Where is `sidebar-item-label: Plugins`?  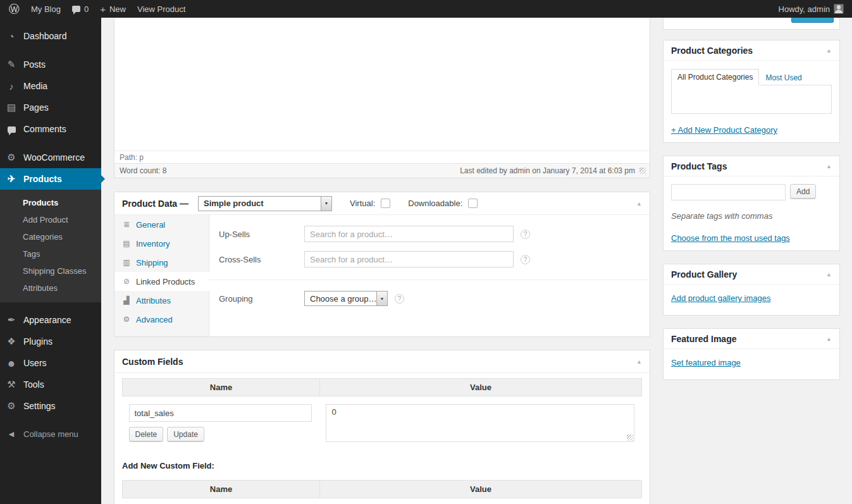 sidebar-item-label: Plugins is located at coordinates (38, 341).